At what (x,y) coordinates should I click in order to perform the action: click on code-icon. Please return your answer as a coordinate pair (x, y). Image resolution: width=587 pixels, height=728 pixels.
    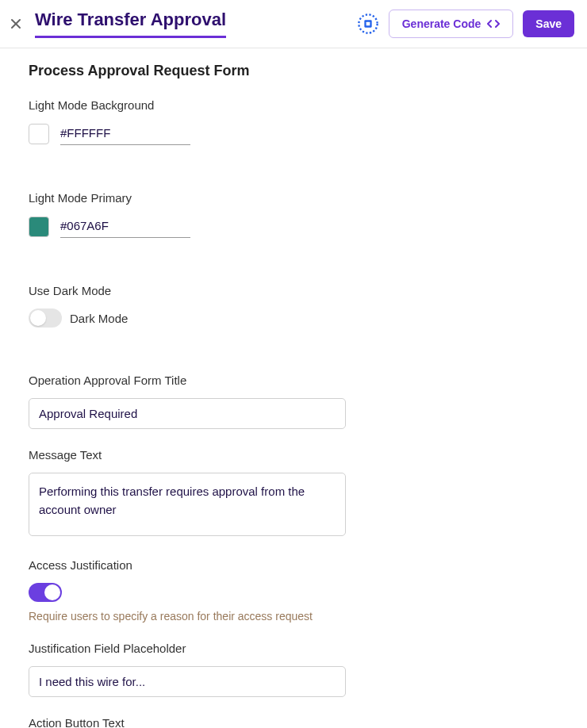
    Looking at the image, I should click on (493, 24).